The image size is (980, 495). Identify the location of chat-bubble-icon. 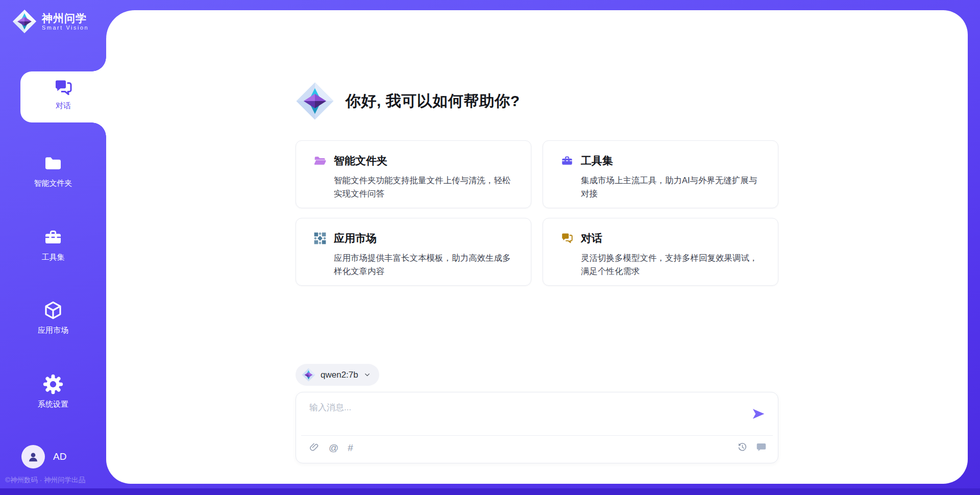
(762, 447).